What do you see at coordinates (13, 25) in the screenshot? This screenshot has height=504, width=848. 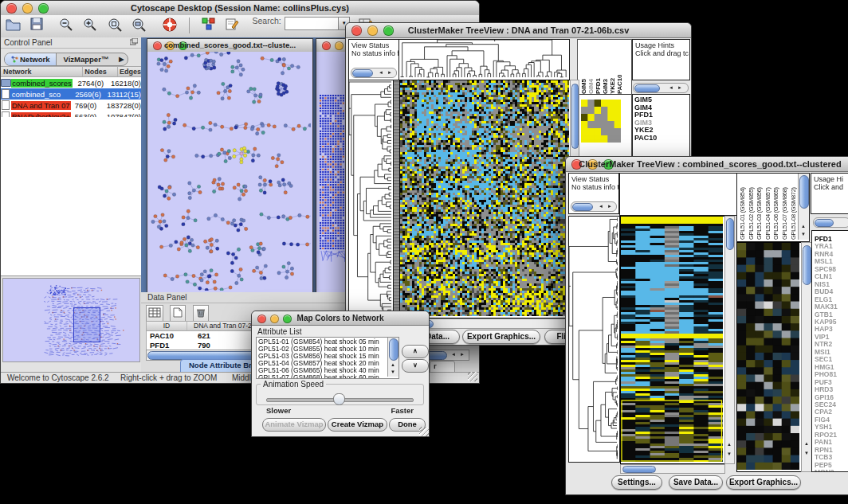 I see `open-folder-icon` at bounding box center [13, 25].